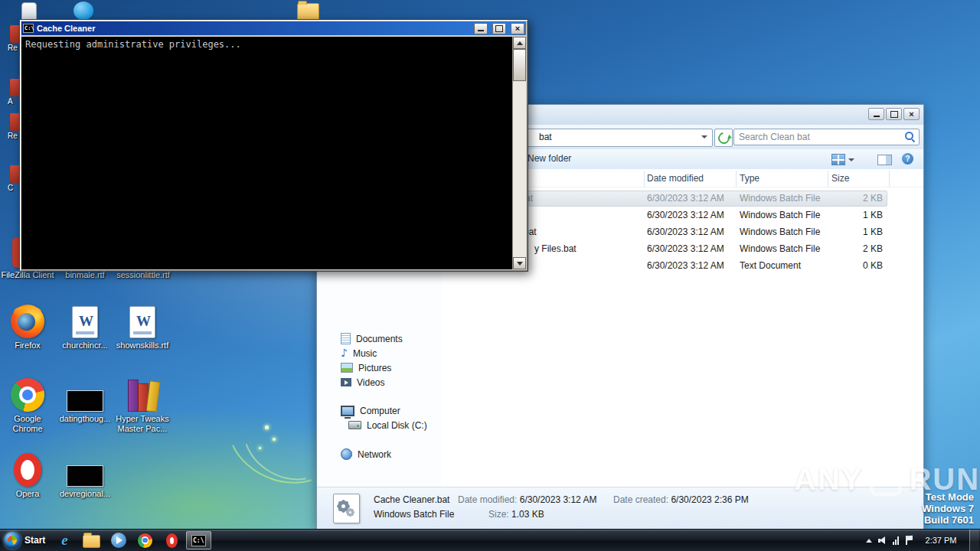 This screenshot has width=980, height=551. Describe the element at coordinates (948, 508) in the screenshot. I see `test-mode-badge: Test Mode Windows 7 Build 7601` at that location.